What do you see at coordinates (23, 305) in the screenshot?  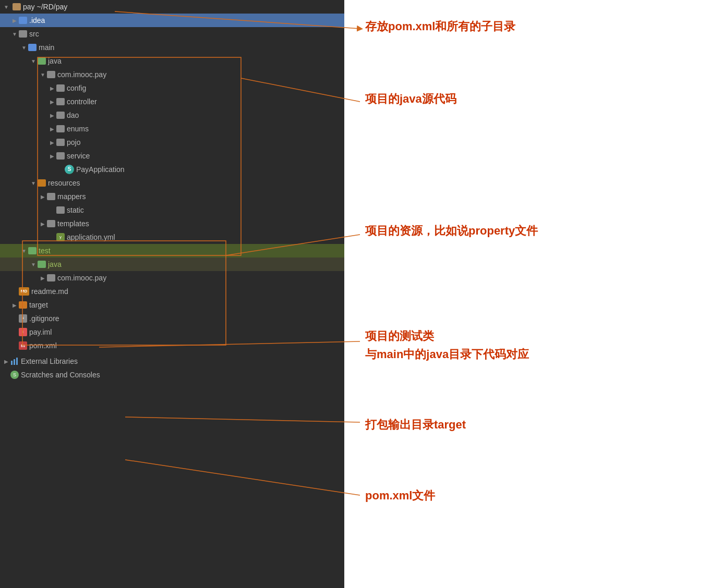 I see `target-folder-icon` at bounding box center [23, 305].